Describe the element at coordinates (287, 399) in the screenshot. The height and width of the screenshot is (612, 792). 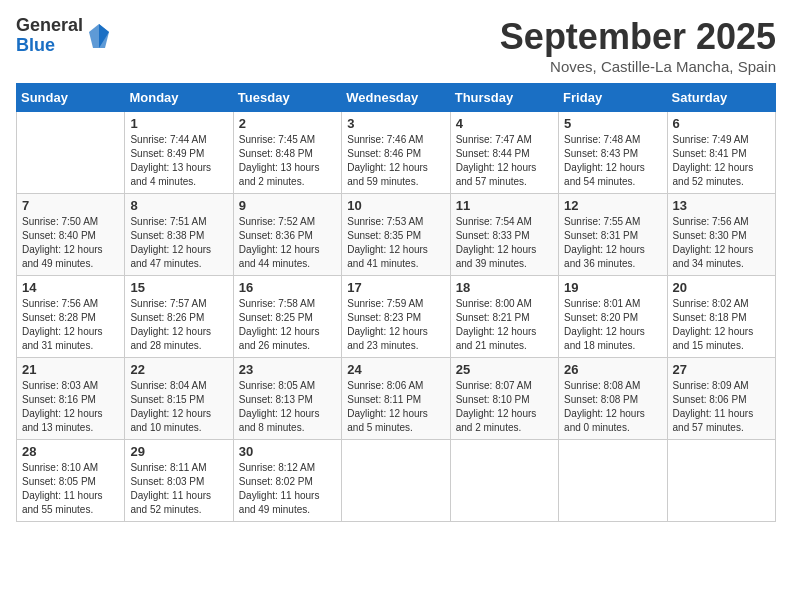
I see `calendar-cell: 23Sunrise: 8:05 AM Sunset: 8:13 PM Dayli…` at that location.